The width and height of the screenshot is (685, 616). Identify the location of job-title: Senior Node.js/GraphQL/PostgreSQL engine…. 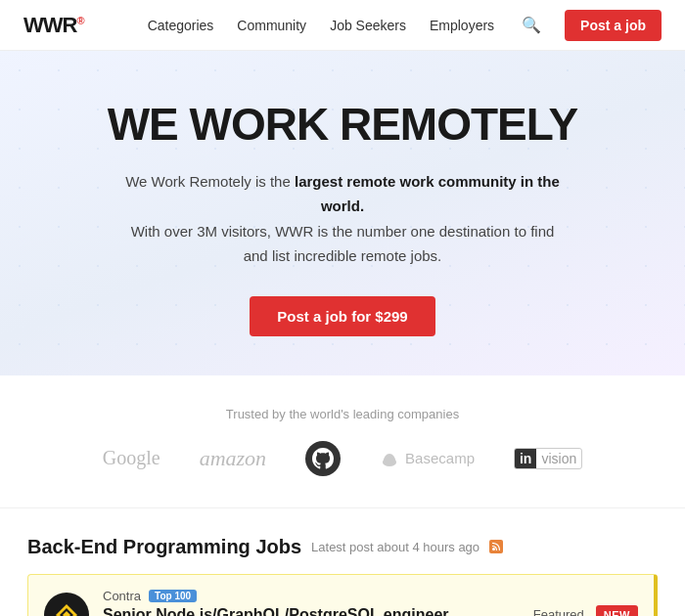
(311, 611).